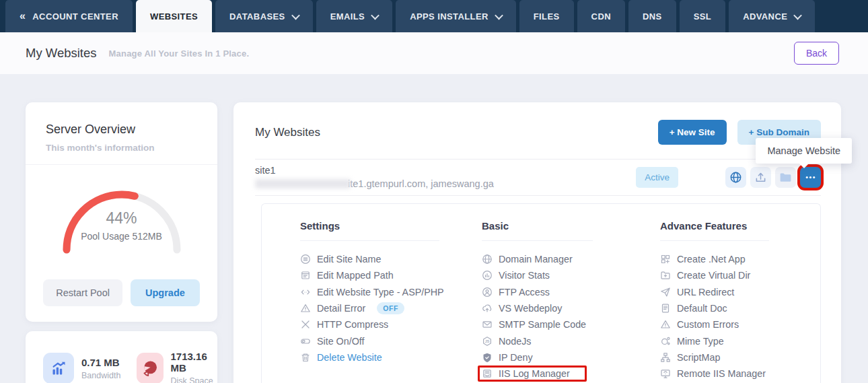  I want to click on menu-item-smtp-sample-code: SMTP Sample Code, so click(571, 324).